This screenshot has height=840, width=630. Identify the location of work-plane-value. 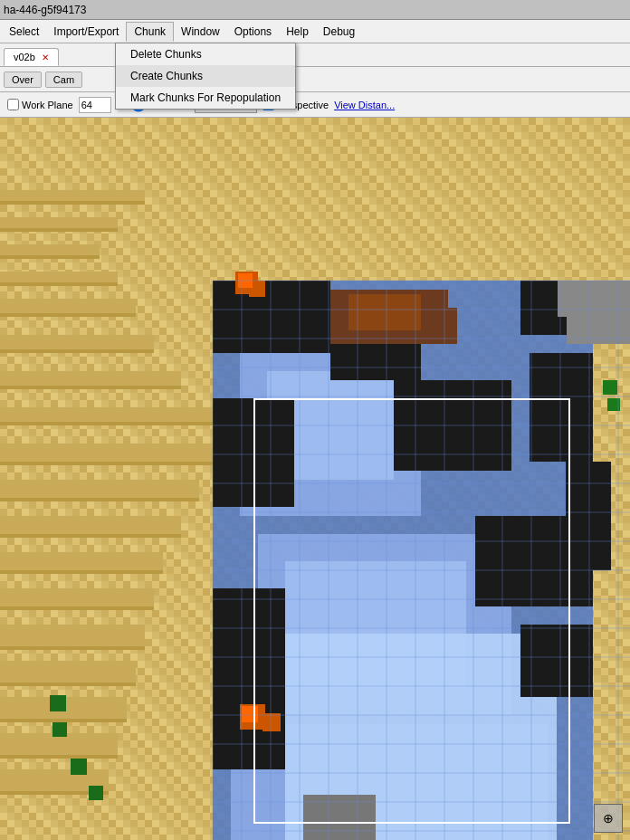
(95, 105).